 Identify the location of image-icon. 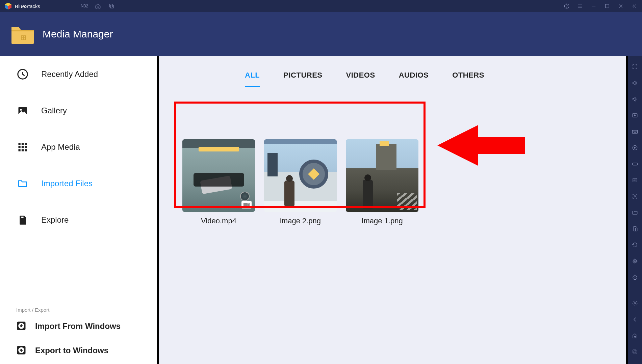
(23, 111).